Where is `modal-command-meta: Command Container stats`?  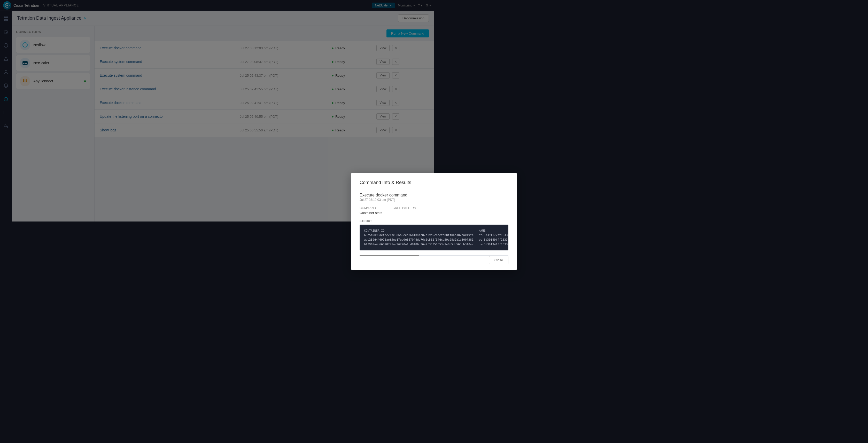 modal-command-meta: Command Container stats is located at coordinates (371, 211).